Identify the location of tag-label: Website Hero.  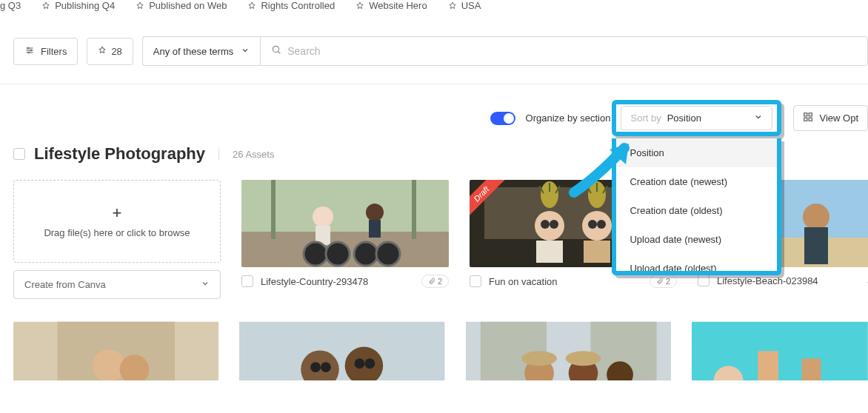
(398, 6).